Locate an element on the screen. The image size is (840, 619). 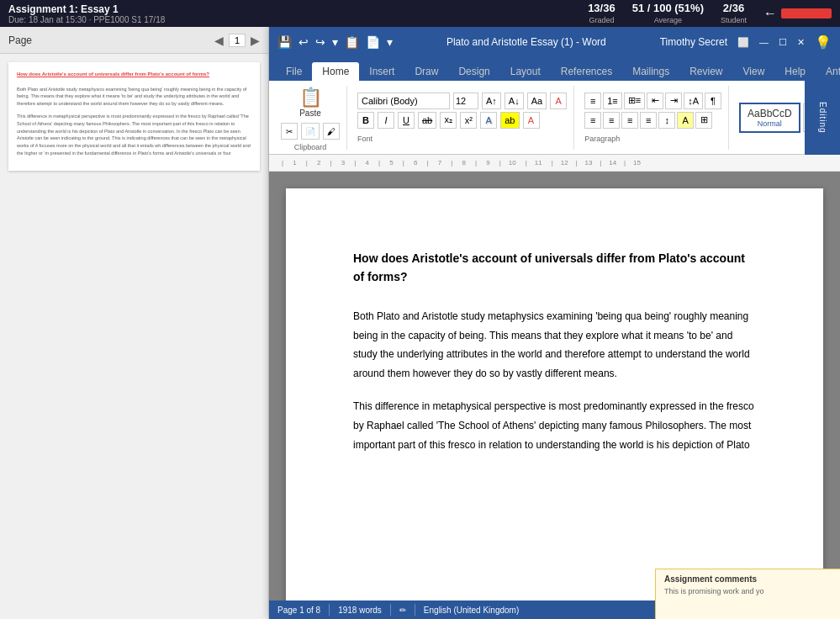
save-icon: 💾 is located at coordinates (284, 42).